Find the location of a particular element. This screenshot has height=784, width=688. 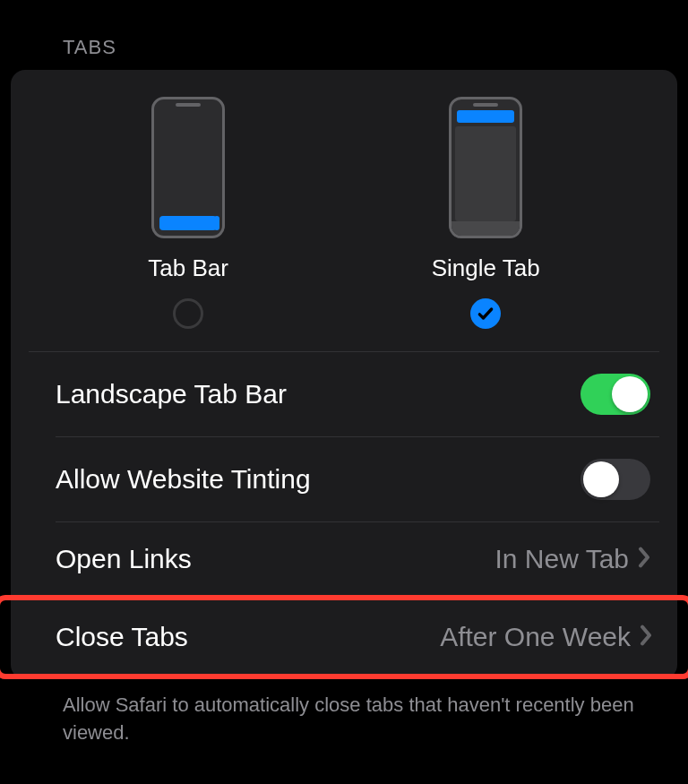

row-value-close-tabs: After One Week is located at coordinates (536, 637).